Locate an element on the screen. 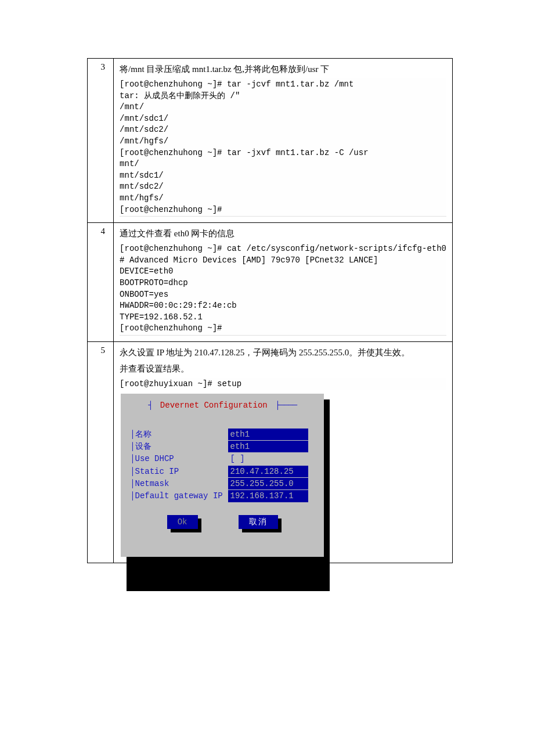 This screenshot has height=756, width=534. cancel-button: 取消 is located at coordinates (258, 522).